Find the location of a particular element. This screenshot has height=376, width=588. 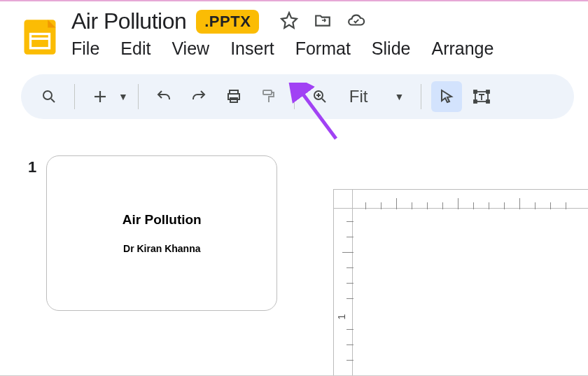

menu-insert: Insert is located at coordinates (252, 49).